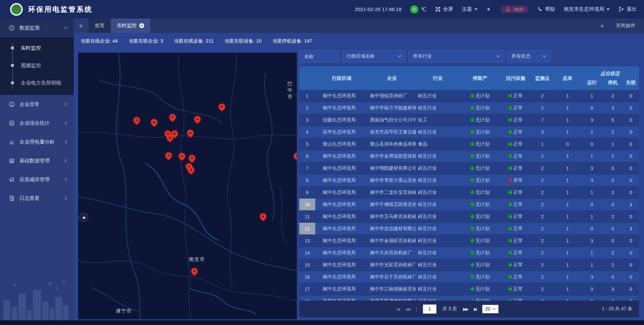 The height and width of the screenshot is (325, 644). Describe the element at coordinates (519, 9) in the screenshot. I see `notification-count: 2632` at that location.